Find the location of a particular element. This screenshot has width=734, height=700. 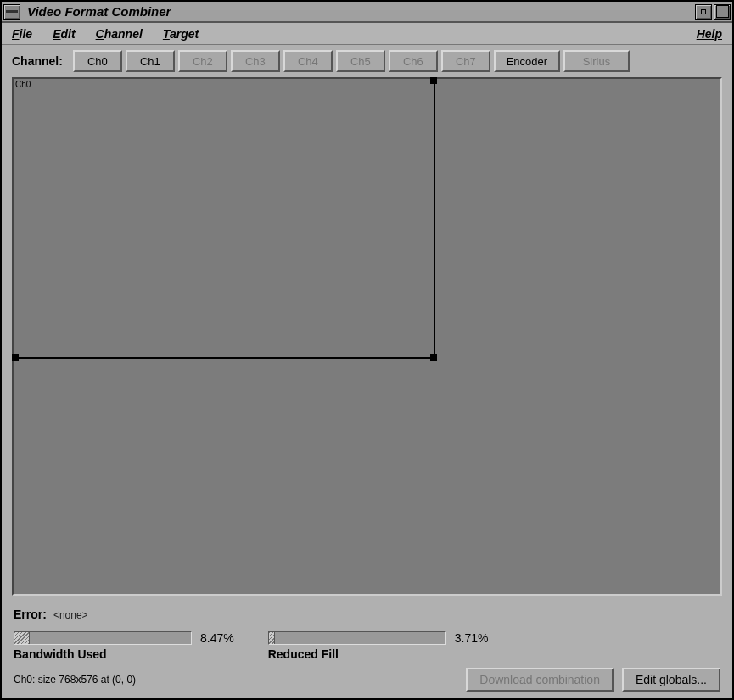

resize-handle-bottom-right is located at coordinates (434, 357).